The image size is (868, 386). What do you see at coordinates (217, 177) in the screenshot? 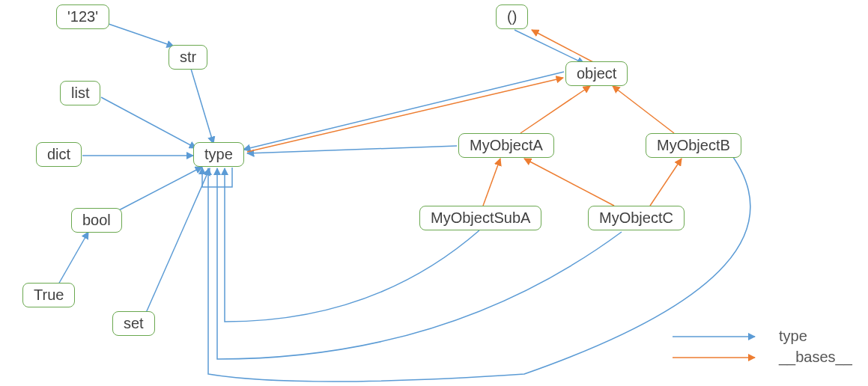
I see `edge-type-selfloop` at bounding box center [217, 177].